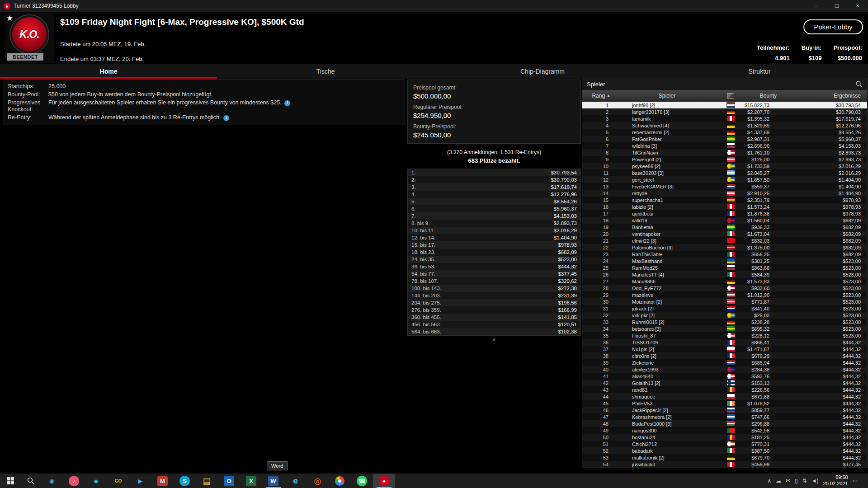 Image resolution: width=868 pixels, height=488 pixels. I want to click on player-row: 43rand81$226,56$444,32, so click(725, 389).